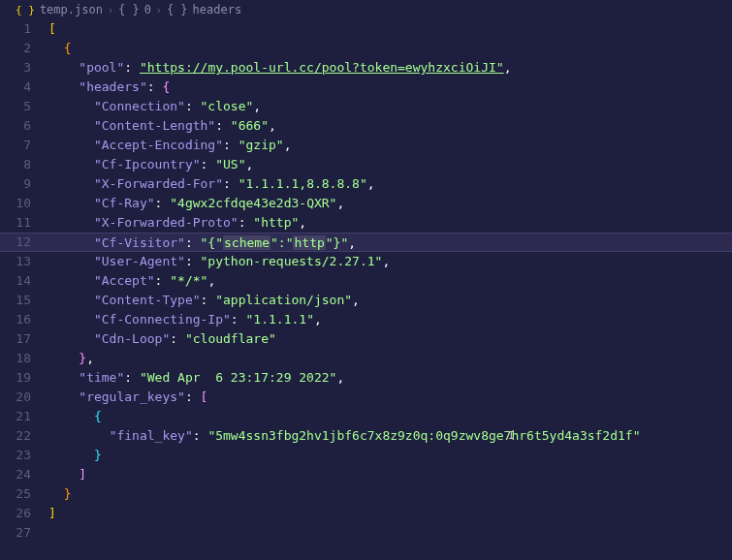 Image resolution: width=732 pixels, height=560 pixels. Describe the element at coordinates (390, 126) in the screenshot. I see `code-line: "Content-Length": "666",` at that location.